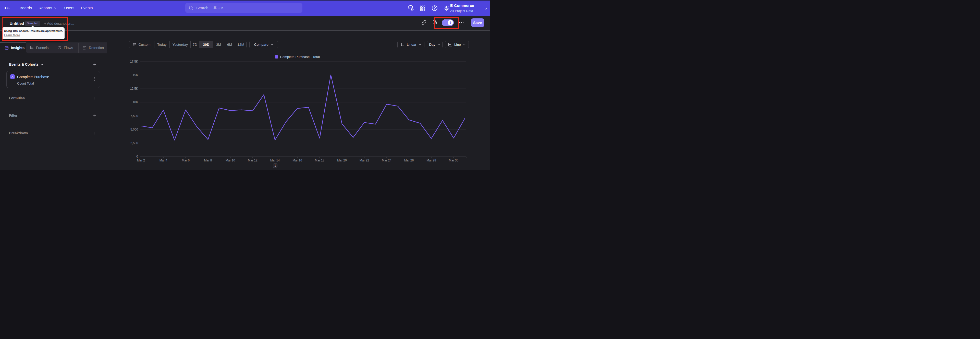 This screenshot has height=339, width=980. What do you see at coordinates (245, 8) in the screenshot?
I see `top-navbar: Boards Reports Users Events Search ⌘ + K` at bounding box center [245, 8].